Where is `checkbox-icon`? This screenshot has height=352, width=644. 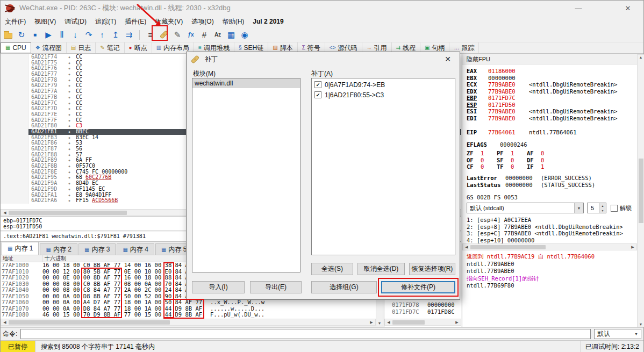 checkbox-icon is located at coordinates (614, 209).